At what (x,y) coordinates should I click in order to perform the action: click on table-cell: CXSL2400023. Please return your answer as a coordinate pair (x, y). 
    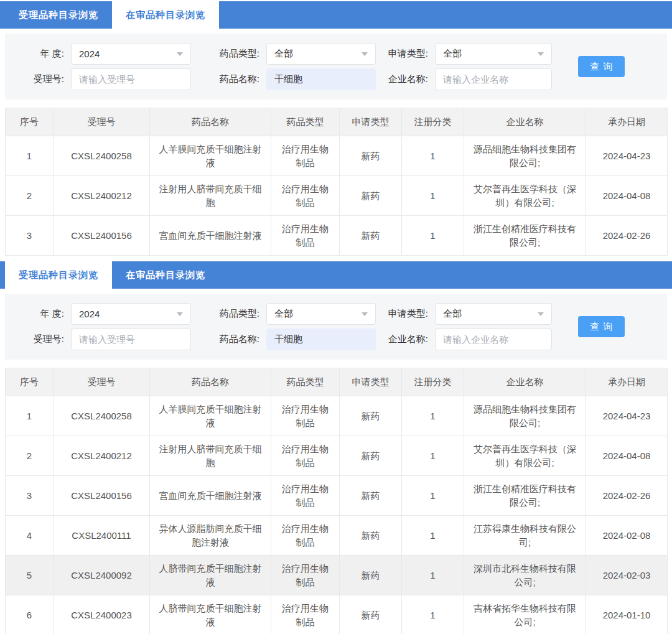
    Looking at the image, I should click on (102, 615).